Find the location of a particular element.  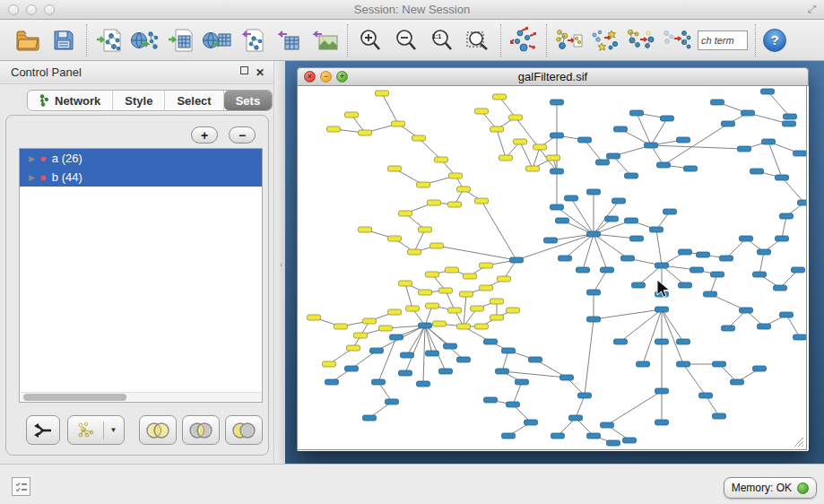

remove-set-button: − is located at coordinates (242, 135).